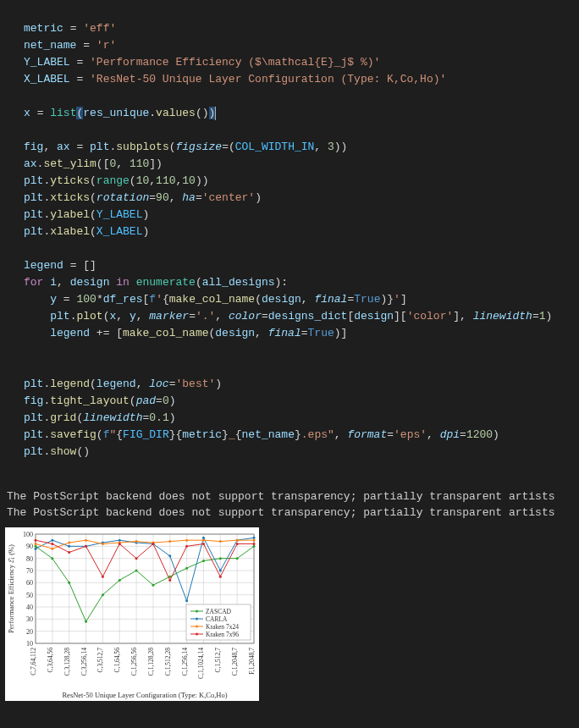 The width and height of the screenshot is (579, 728). I want to click on svg-text: C,1,512,7, so click(218, 660).